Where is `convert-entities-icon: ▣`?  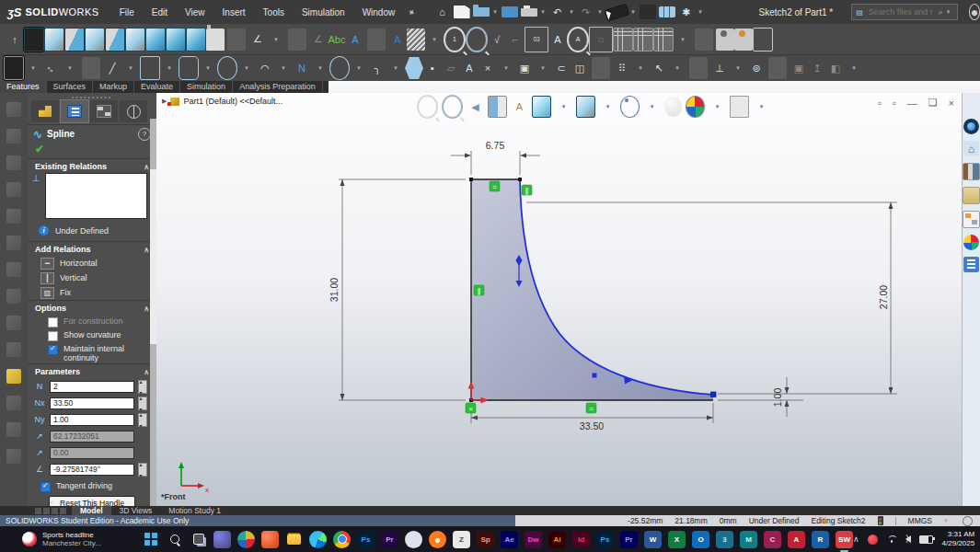
convert-entities-icon: ▣ is located at coordinates (525, 68).